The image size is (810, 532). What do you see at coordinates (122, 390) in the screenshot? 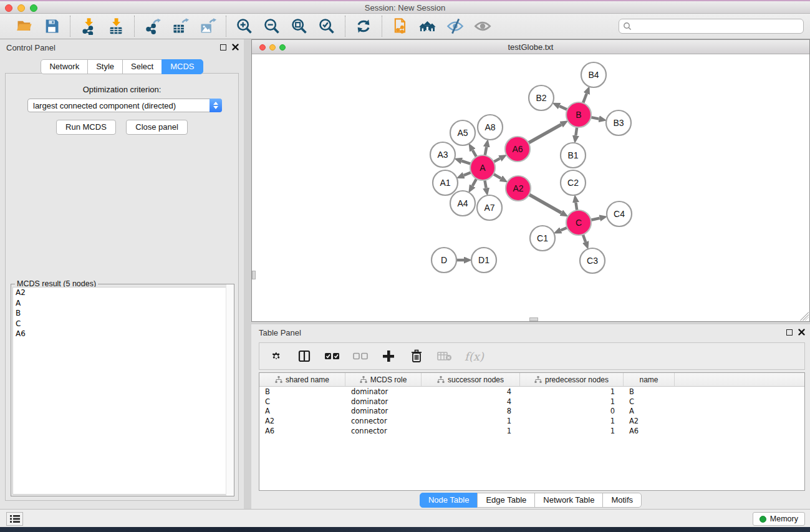
I see `mcds-result-list: A2ABCA6` at bounding box center [122, 390].